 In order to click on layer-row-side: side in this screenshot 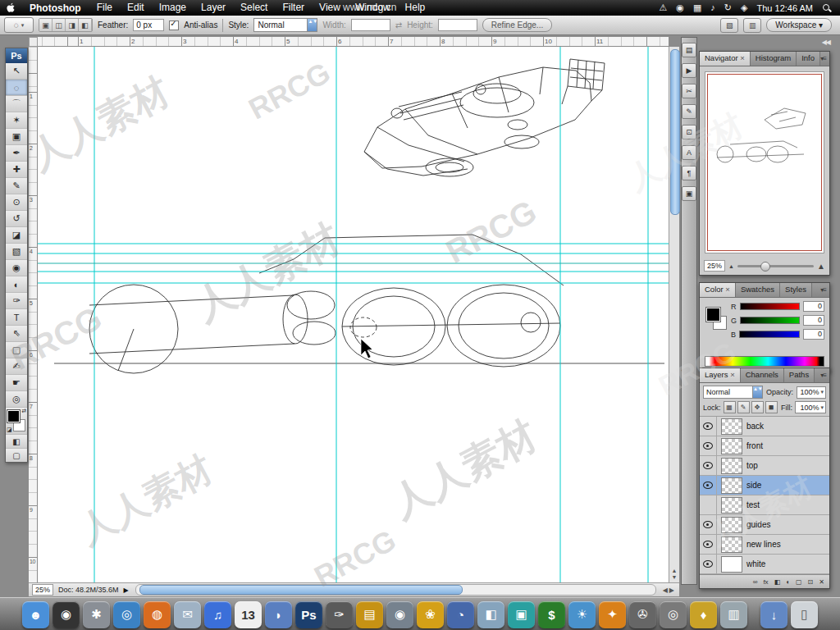, I will do `click(765, 486)`.